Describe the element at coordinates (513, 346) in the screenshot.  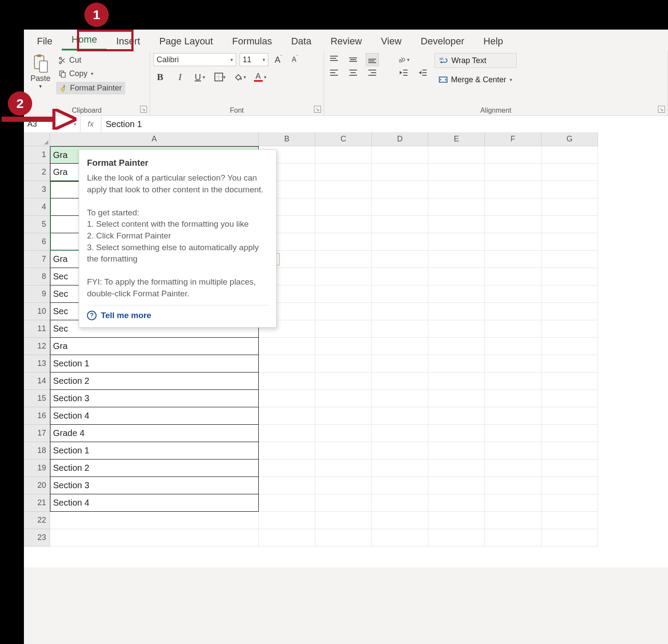
I see `cell-F12` at that location.